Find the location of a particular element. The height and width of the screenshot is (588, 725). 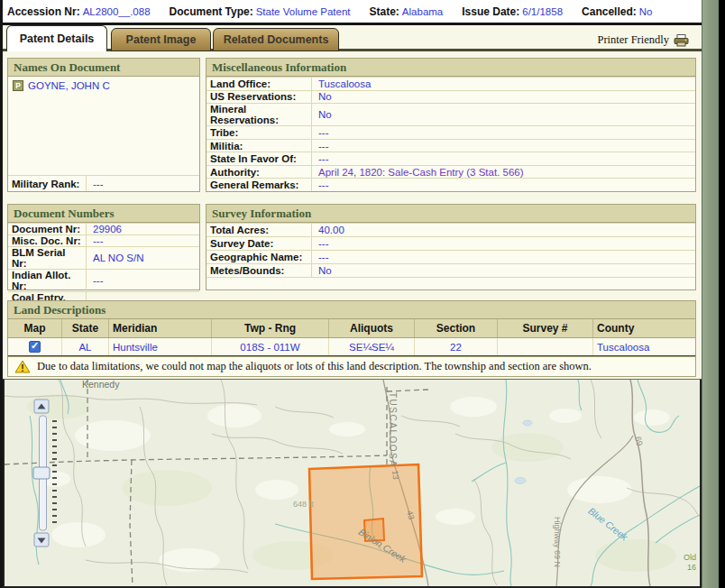

state-in-favor-value: --- is located at coordinates (324, 159).